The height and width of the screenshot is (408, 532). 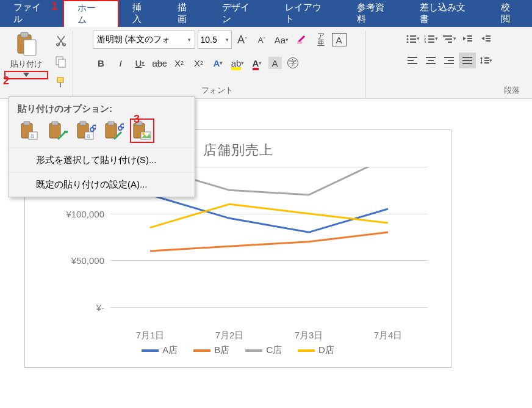 I want to click on group-paragraph: ▾ 123▾ ▾ ▾ 段落, so click(x=449, y=65).